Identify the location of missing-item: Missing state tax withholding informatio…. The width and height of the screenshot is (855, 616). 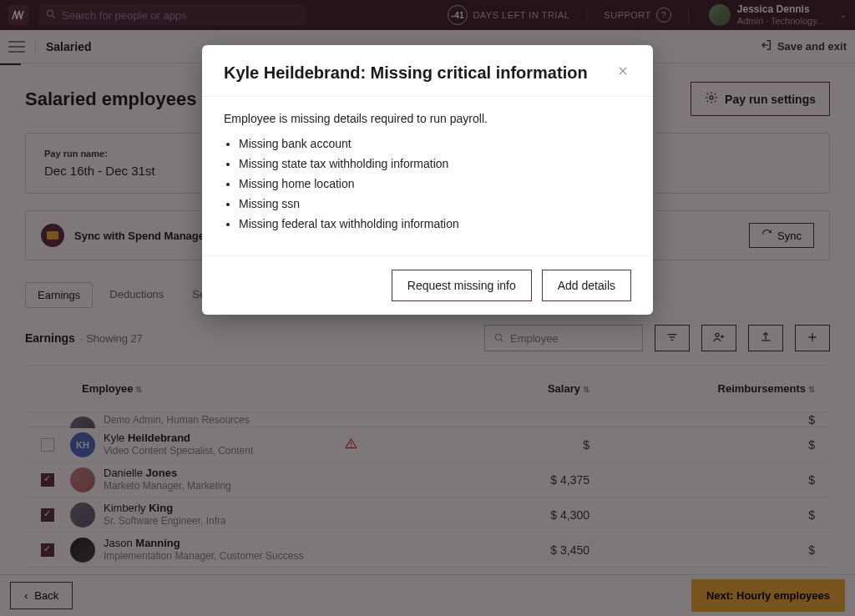
(435, 164).